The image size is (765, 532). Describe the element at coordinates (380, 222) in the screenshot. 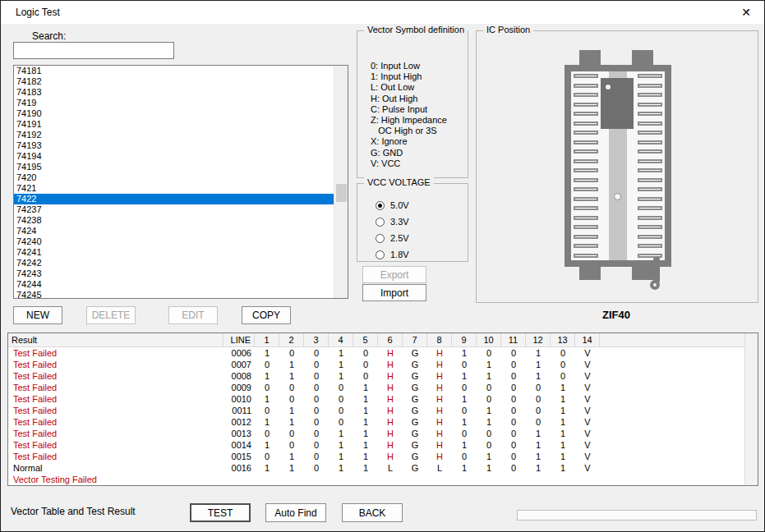

I see `radio-icon` at that location.